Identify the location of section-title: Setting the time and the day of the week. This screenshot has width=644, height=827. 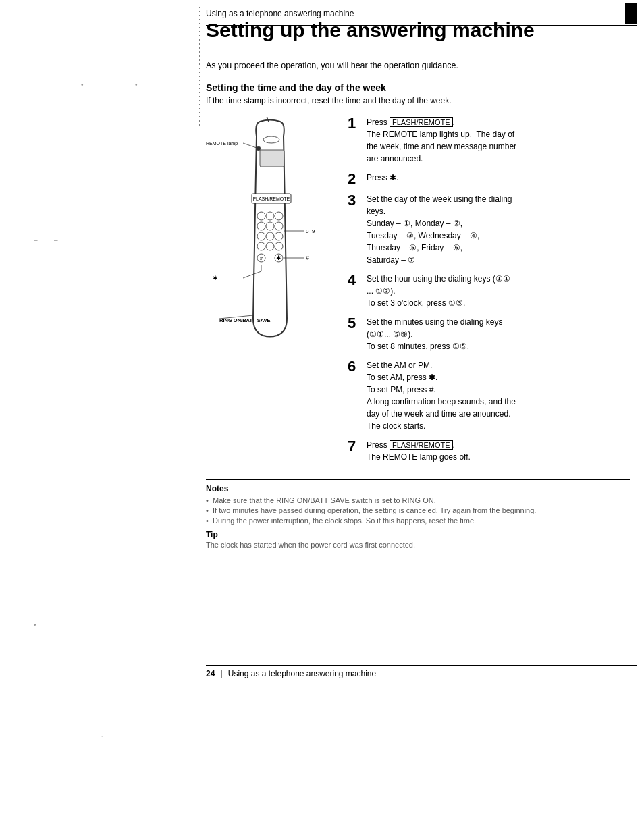
(419, 88).